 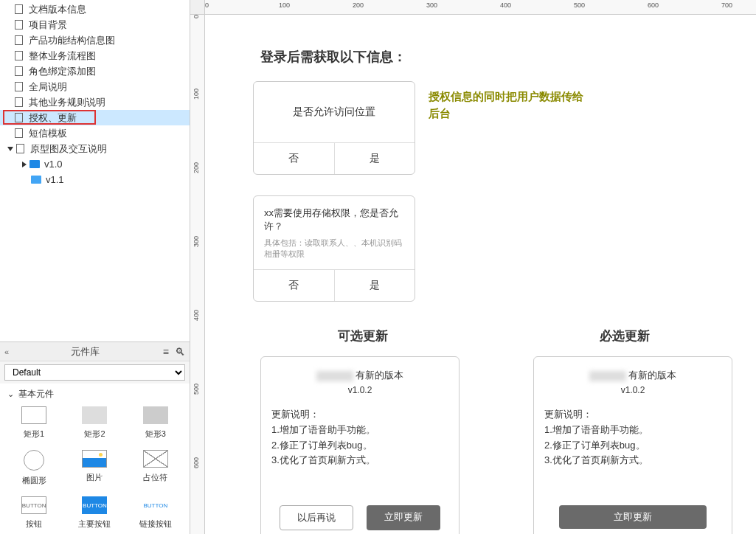 What do you see at coordinates (62, 56) in the screenshot?
I see `tree-label: 整体业务流程图` at bounding box center [62, 56].